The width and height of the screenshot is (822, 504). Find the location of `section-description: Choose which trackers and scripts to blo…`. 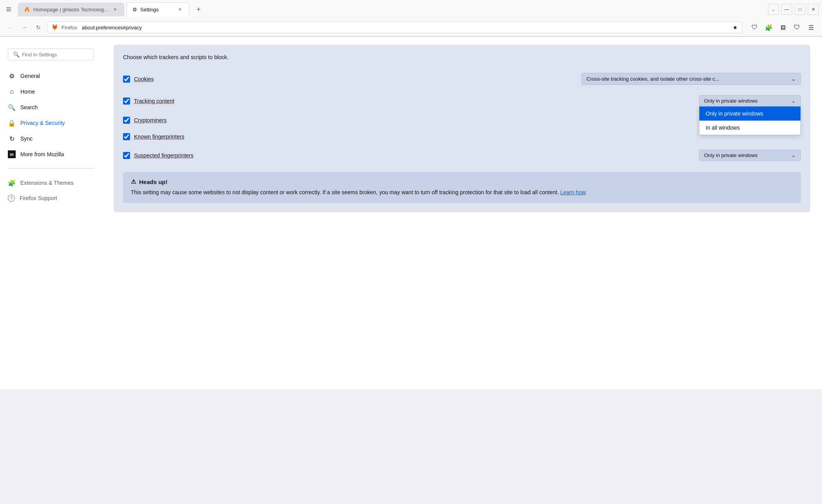

section-description: Choose which trackers and scripts to blo… is located at coordinates (462, 57).